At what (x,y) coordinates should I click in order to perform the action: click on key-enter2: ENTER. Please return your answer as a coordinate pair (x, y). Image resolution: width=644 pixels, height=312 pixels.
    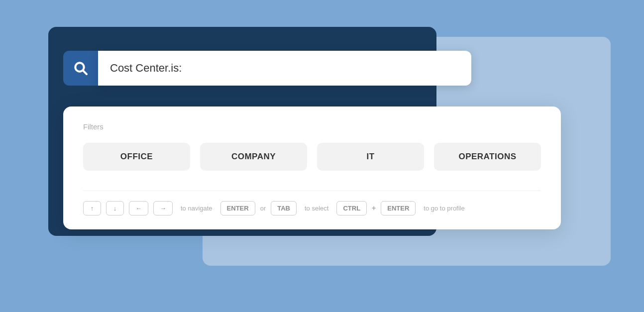
    Looking at the image, I should click on (398, 208).